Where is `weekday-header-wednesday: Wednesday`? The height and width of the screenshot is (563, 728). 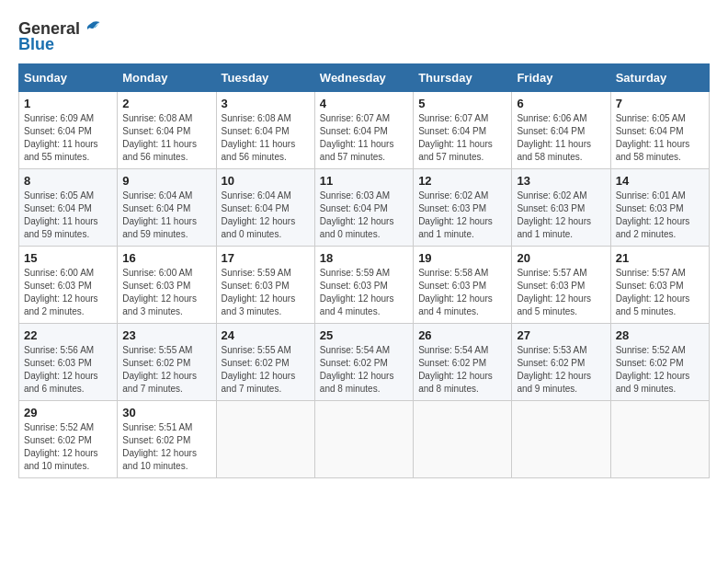 weekday-header-wednesday: Wednesday is located at coordinates (364, 78).